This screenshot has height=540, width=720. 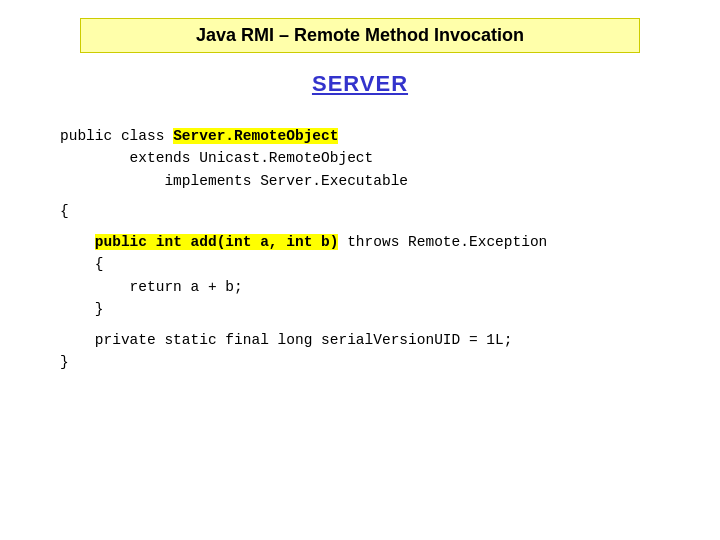 What do you see at coordinates (360, 84) in the screenshot?
I see `subtitle-text: SERVER` at bounding box center [360, 84].